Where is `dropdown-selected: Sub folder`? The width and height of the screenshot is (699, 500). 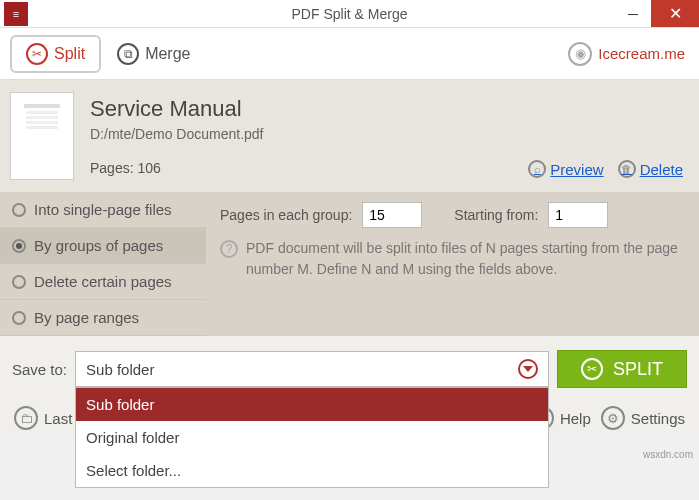 dropdown-selected: Sub folder is located at coordinates (312, 369).